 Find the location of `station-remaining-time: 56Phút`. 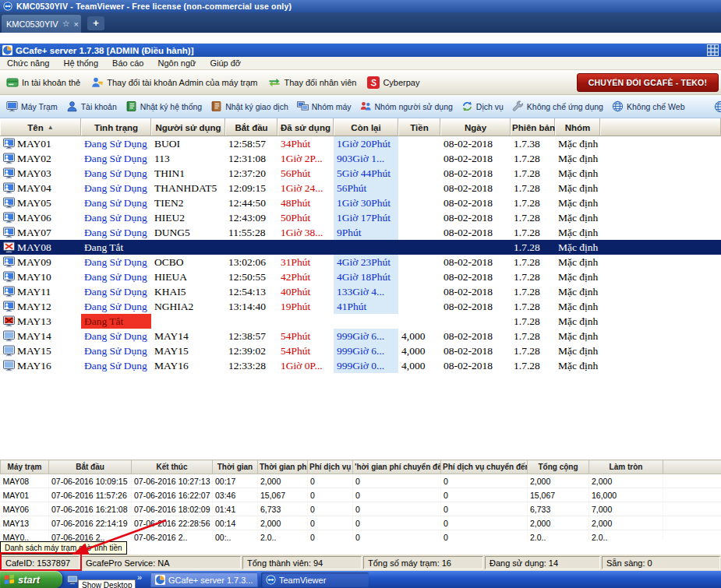

station-remaining-time: 56Phút is located at coordinates (366, 188).